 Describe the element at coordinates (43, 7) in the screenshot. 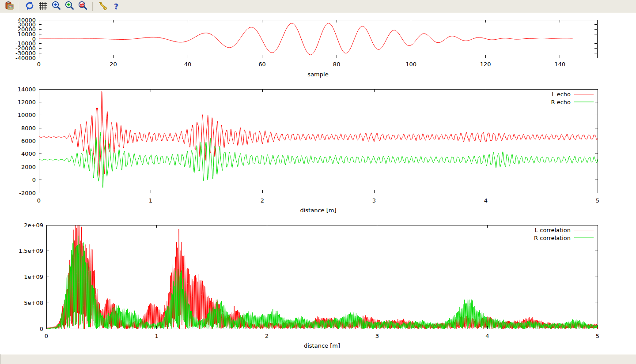

I see `grid-icon` at that location.